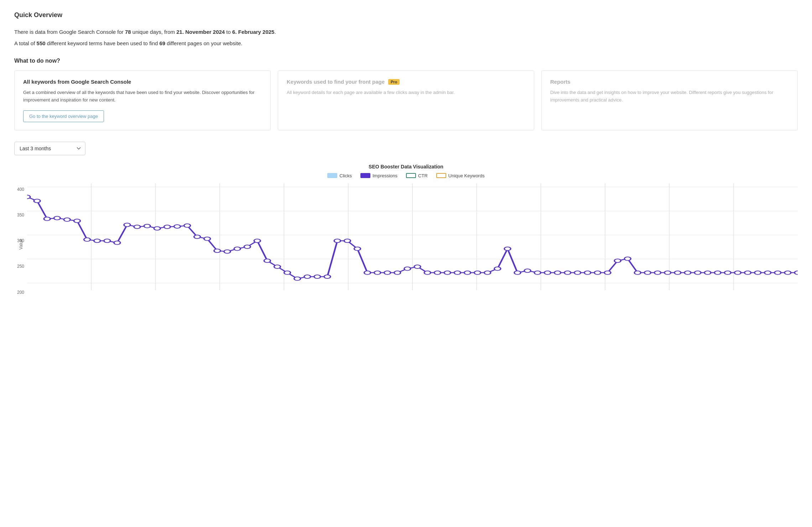  Describe the element at coordinates (406, 100) in the screenshot. I see `cards-row: All keywords from Google Search Console …` at that location.